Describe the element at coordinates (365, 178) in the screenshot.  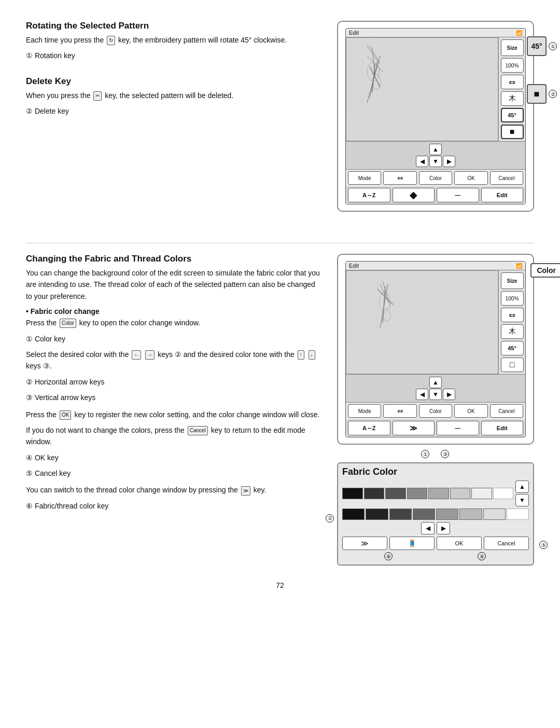
I see `mode-btn-1: Mode` at that location.